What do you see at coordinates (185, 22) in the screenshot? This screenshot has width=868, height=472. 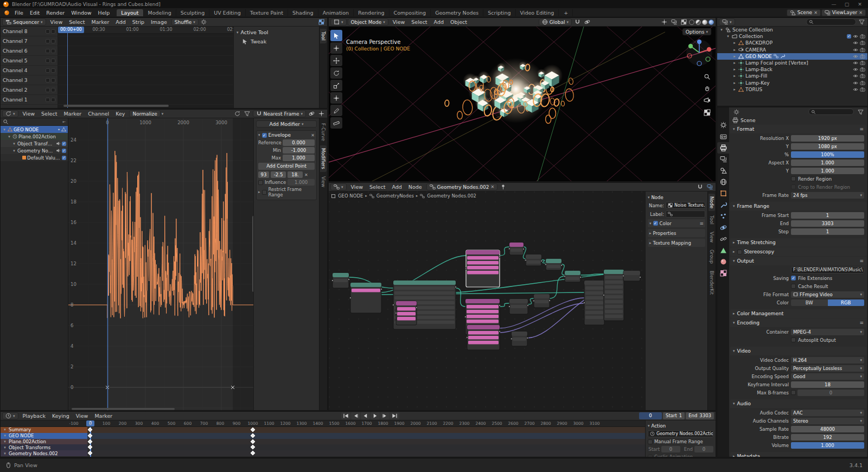 I see `sequencer-shuffle-dropdown: Shuffle▾` at bounding box center [185, 22].